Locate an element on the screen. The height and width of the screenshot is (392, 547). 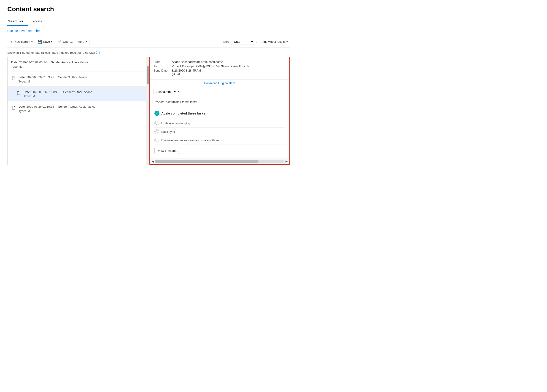
toolbar: ＋ New search ▾ 💾 Save ▾ 📄 Open... More ▾… is located at coordinates (149, 42).